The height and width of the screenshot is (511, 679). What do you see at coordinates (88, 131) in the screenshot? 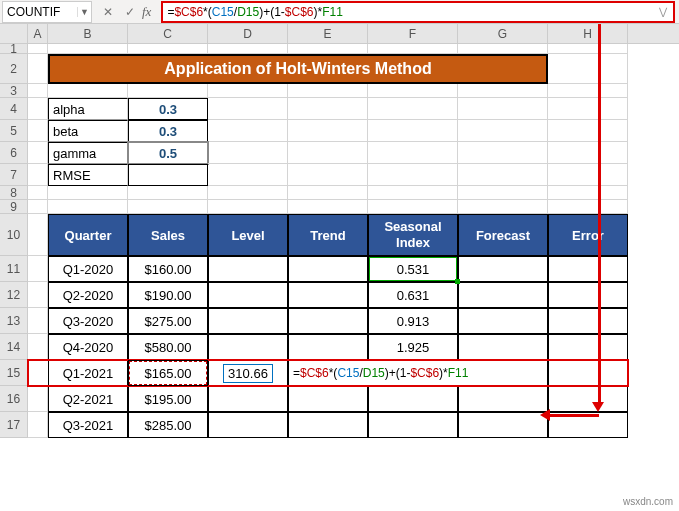
I see `param-beta-label: beta` at bounding box center [88, 131].